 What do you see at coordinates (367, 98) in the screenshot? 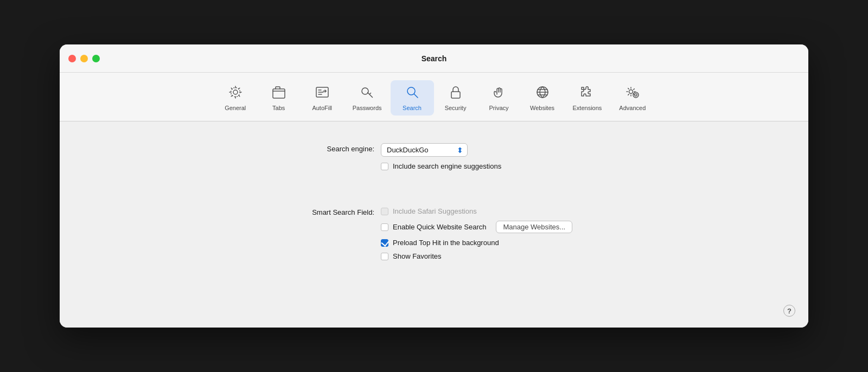
I see `toolbar-item-passwords: Passwords` at bounding box center [367, 98].